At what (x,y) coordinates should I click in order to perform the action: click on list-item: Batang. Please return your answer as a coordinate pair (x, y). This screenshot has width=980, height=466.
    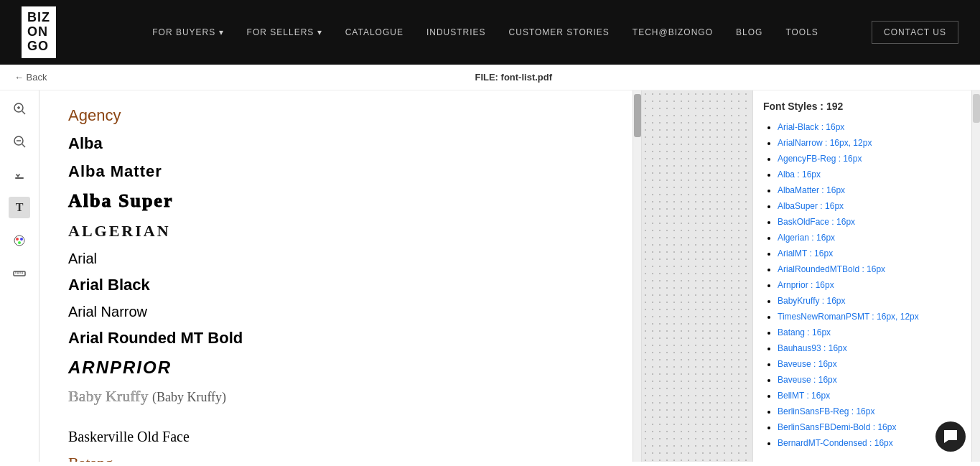
    Looking at the image, I should click on (336, 457).